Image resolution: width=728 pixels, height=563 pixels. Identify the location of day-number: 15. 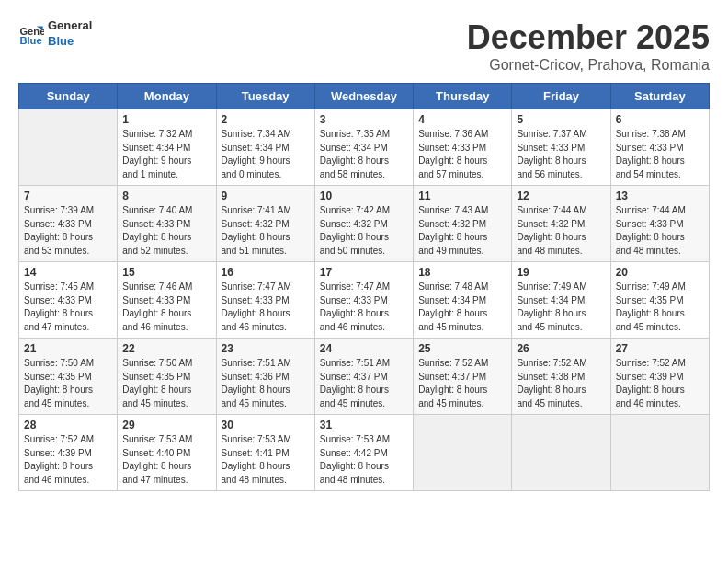
(166, 272).